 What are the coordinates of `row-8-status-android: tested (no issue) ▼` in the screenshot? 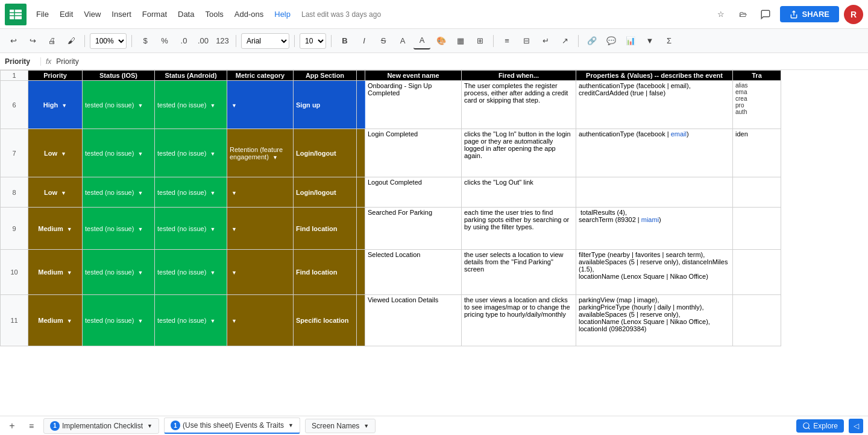 It's located at (191, 192).